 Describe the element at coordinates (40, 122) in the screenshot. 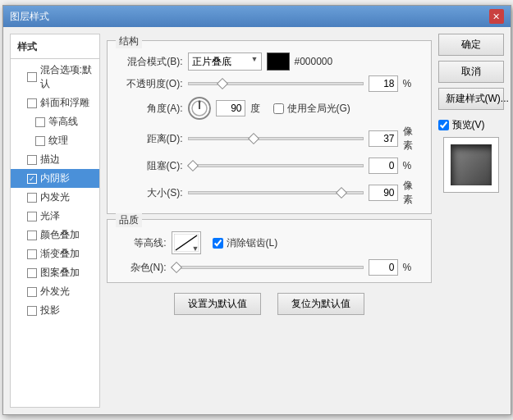

I see `sidebar-check-contour` at that location.